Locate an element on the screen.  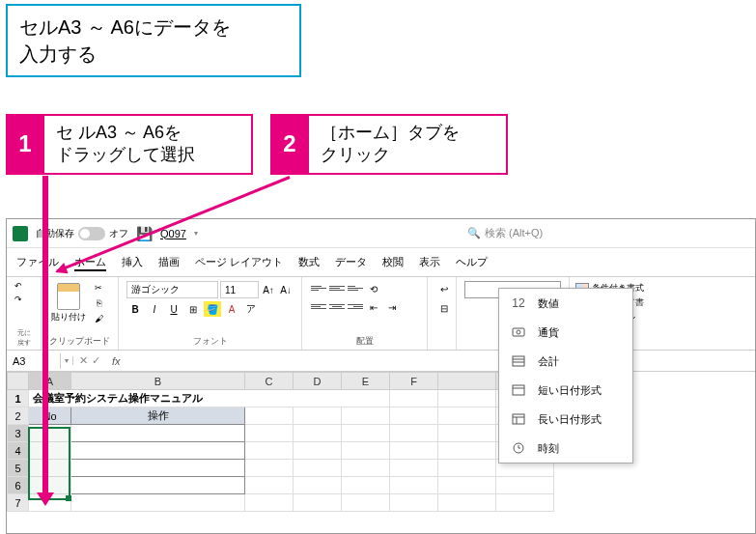
row-header-4: 4 is located at coordinates (18, 451).